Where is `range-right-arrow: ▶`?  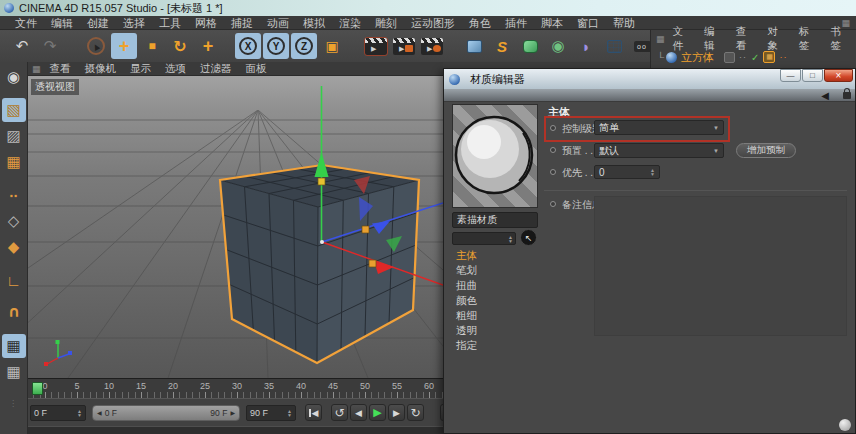
range-right-arrow: ▶ is located at coordinates (232, 412).